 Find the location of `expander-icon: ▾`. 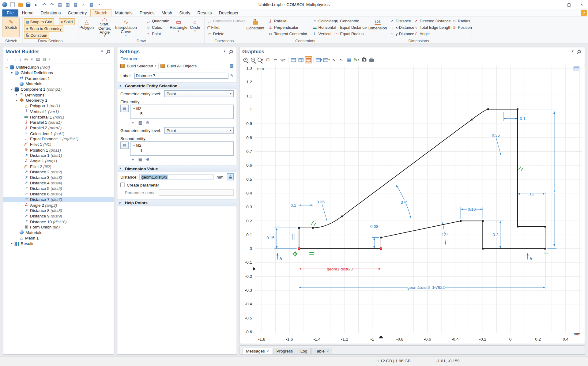

expander-icon: ▾ is located at coordinates (134, 145).